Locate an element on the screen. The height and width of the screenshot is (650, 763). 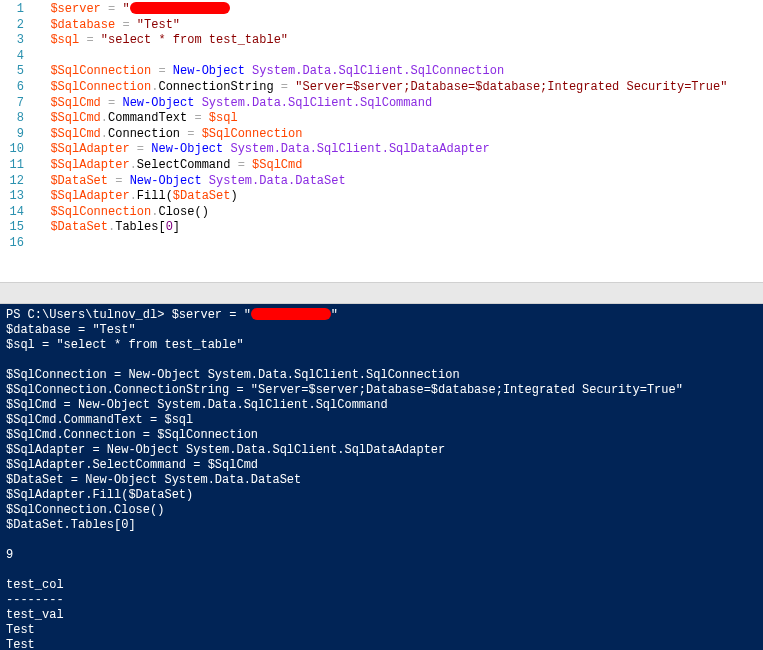
console-output-header: test_col is located at coordinates (382, 586).